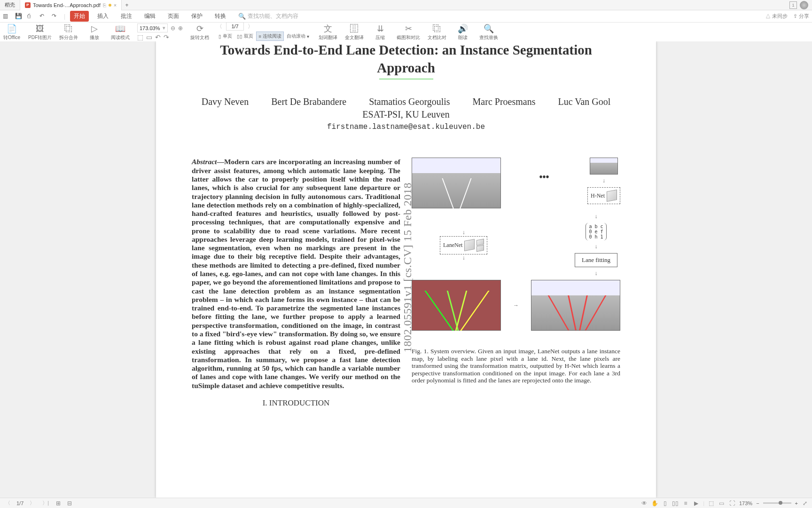 The image size is (812, 508). I want to click on tool-read-aloud: 🔊朗读, so click(463, 32).